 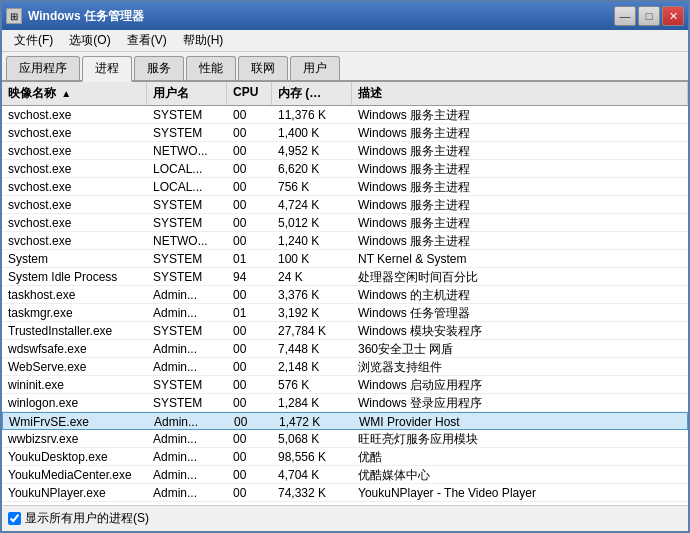 I want to click on desc-cell: 360安全卫士 网盾, so click(x=520, y=348).